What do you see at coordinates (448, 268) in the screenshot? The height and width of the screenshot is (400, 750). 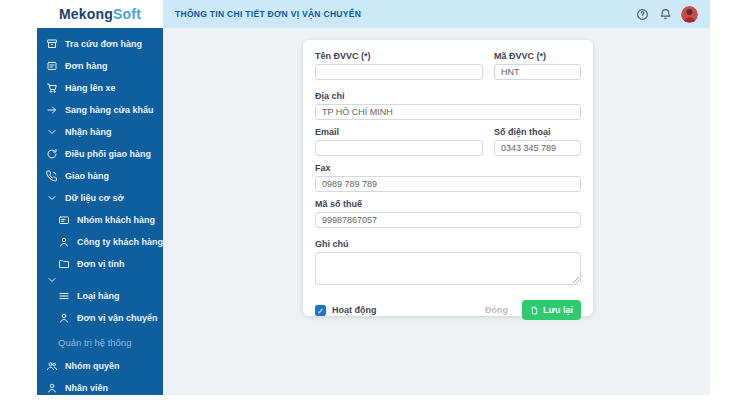 I see `ghi-chu-textarea` at bounding box center [448, 268].